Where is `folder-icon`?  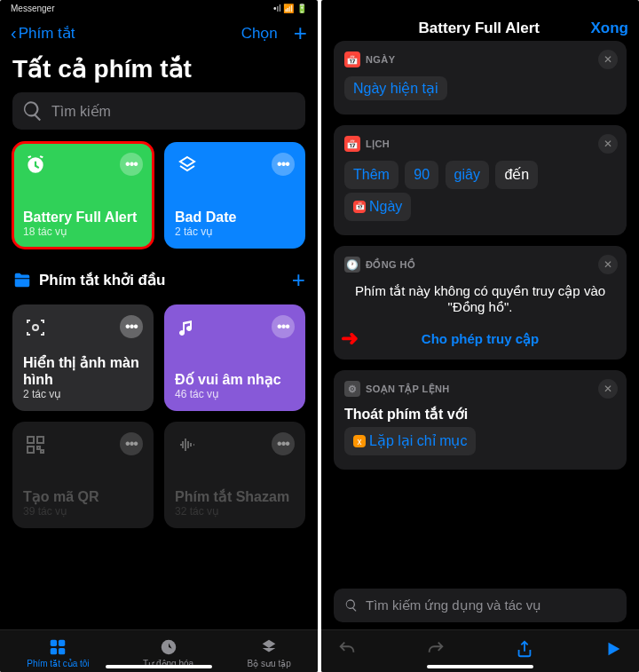
folder-icon is located at coordinates (22, 281).